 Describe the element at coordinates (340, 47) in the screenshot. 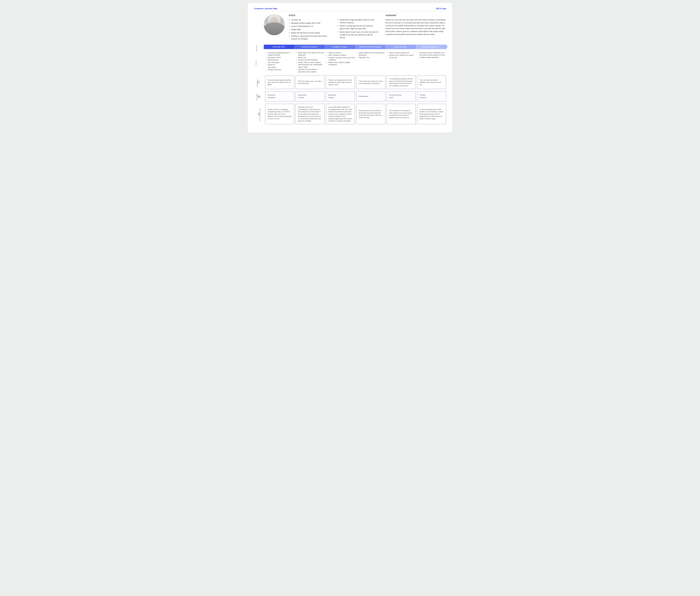

I see `phase-chevron: Compare Forcasts` at that location.